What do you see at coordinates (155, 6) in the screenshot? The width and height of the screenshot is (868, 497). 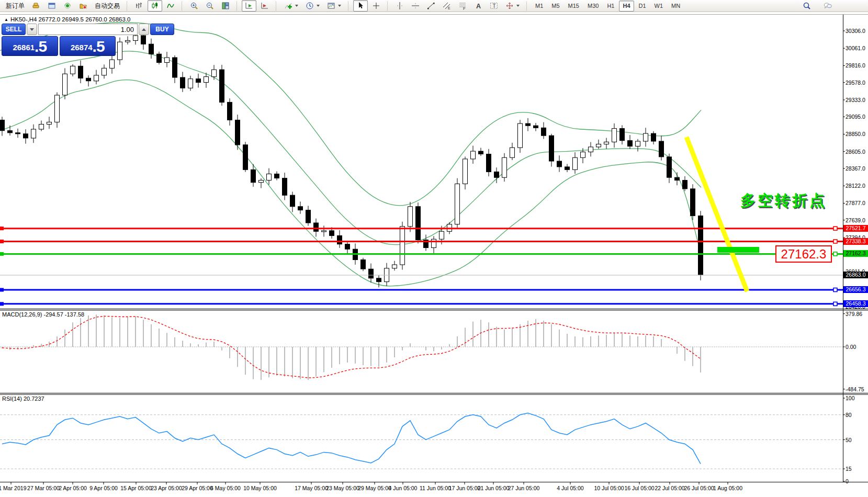 I see `candlestick-chart-icon` at bounding box center [155, 6].